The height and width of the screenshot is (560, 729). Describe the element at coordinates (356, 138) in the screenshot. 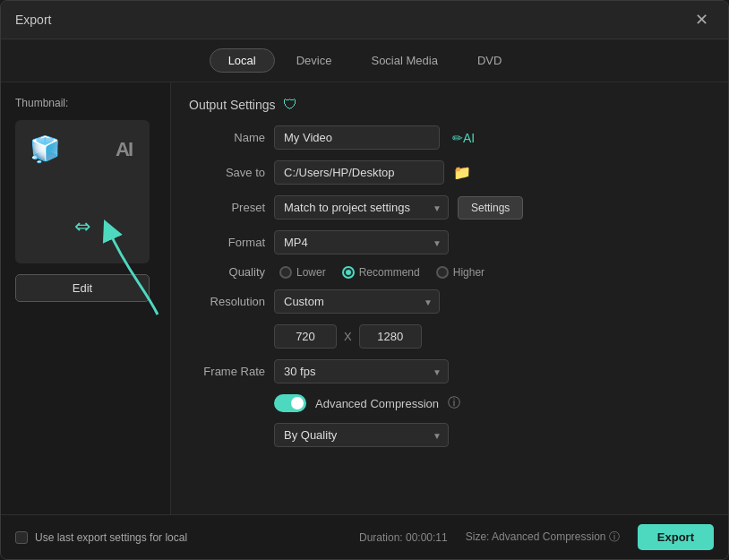

I see `name-input` at that location.